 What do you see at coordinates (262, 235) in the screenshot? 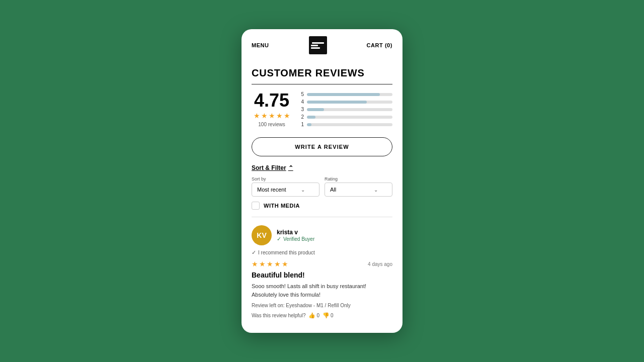
I see `avatar: KV` at bounding box center [262, 235].